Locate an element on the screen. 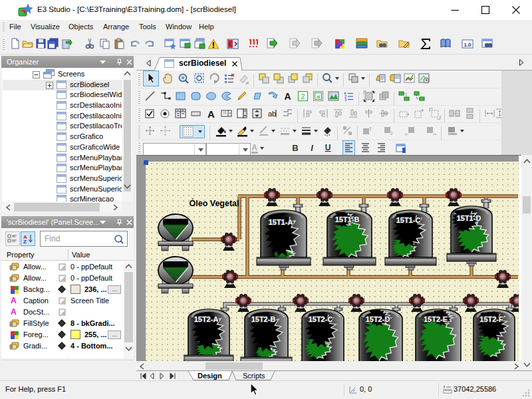 This screenshot has width=532, height=399. svg-text: Óleo Vegetal is located at coordinates (214, 203).